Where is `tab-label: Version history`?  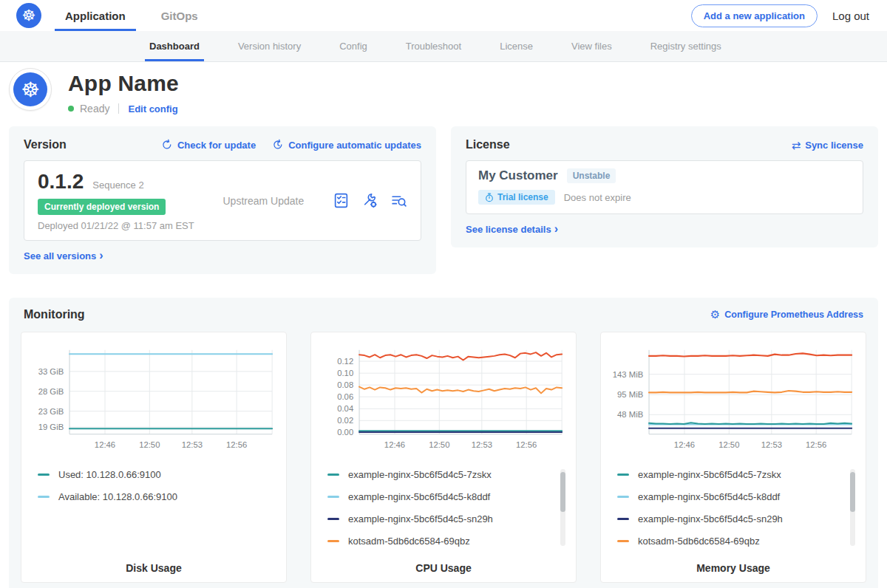 tab-label: Version history is located at coordinates (269, 46).